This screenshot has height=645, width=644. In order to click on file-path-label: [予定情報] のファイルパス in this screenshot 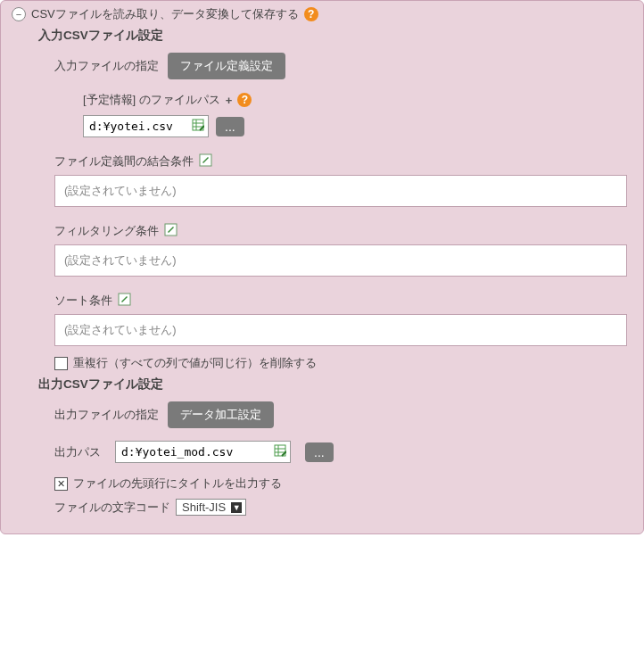, I will do `click(152, 100)`.